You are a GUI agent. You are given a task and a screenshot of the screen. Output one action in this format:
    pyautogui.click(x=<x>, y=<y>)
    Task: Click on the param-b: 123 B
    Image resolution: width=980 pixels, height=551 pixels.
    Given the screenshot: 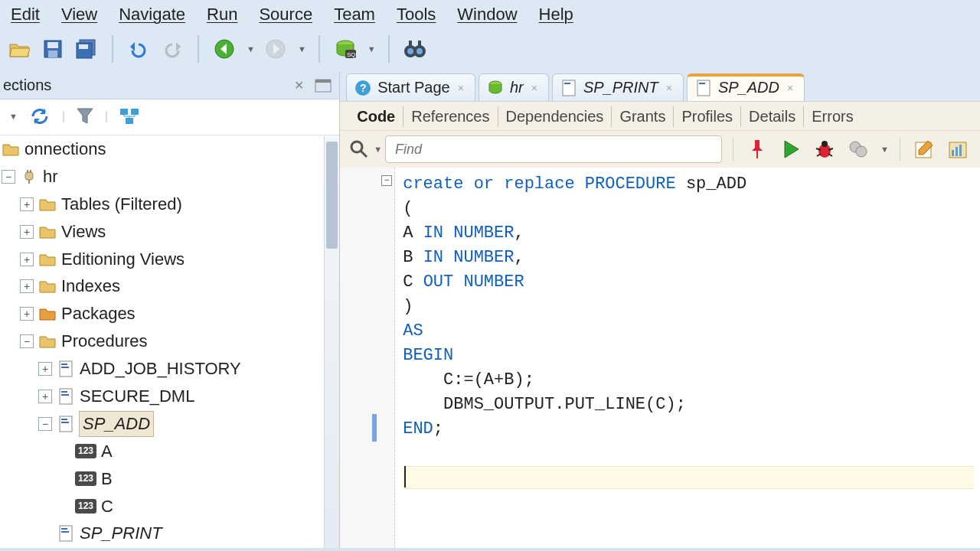 What is the action you would take?
    pyautogui.click(x=170, y=479)
    